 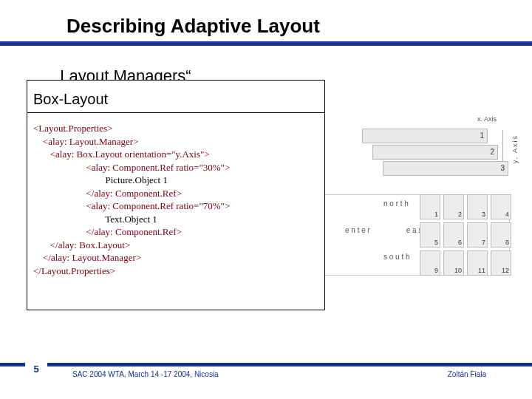 What do you see at coordinates (425, 136) in the screenshot?
I see `box-row: 1` at bounding box center [425, 136].